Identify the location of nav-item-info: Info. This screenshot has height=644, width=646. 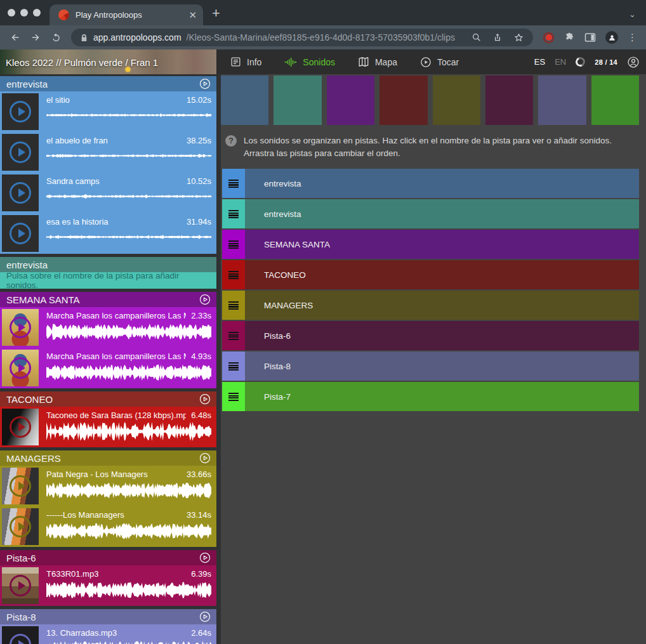
(246, 62).